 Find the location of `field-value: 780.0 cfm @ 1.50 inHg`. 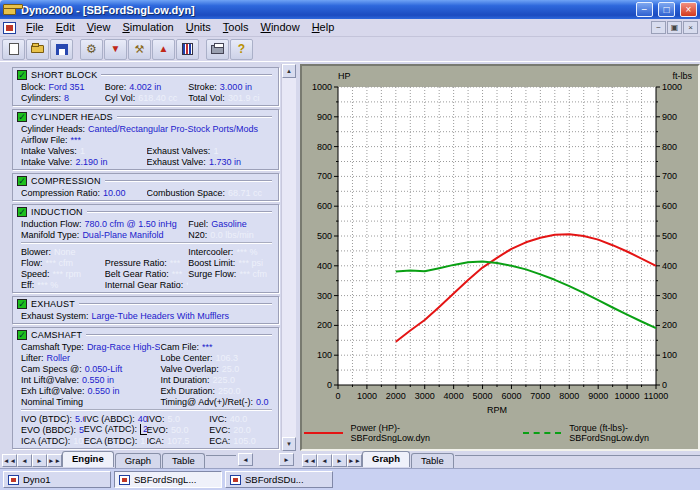

field-value: 780.0 cfm @ 1.50 inHg is located at coordinates (131, 224).